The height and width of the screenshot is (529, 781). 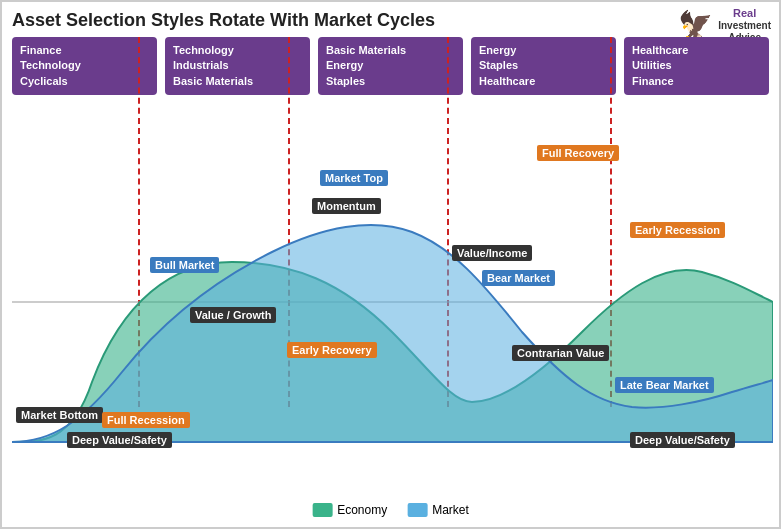 What do you see at coordinates (678, 230) in the screenshot?
I see `label-early-recession: Early Recession` at bounding box center [678, 230].